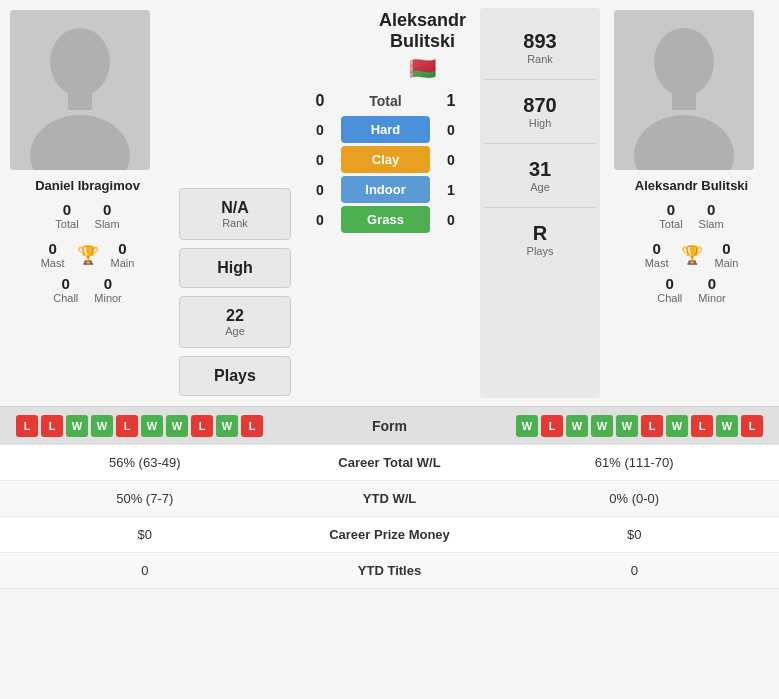 The height and width of the screenshot is (699, 779). What do you see at coordinates (235, 203) in the screenshot?
I see `left-middle-panel: N/A Rank High 22 Age Plays` at bounding box center [235, 203].